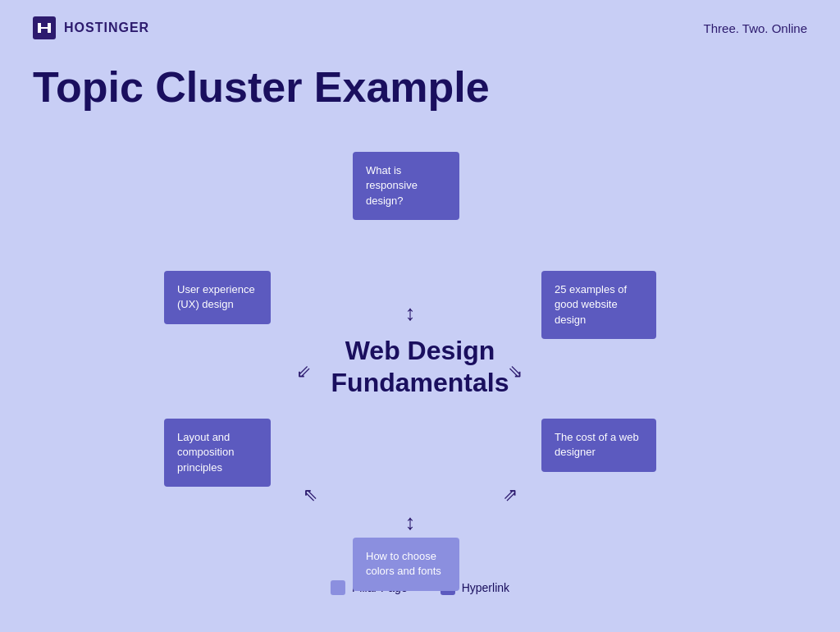  What do you see at coordinates (217, 453) in the screenshot?
I see `topic-box-bottom-left: Layout and composition principles` at bounding box center [217, 453].